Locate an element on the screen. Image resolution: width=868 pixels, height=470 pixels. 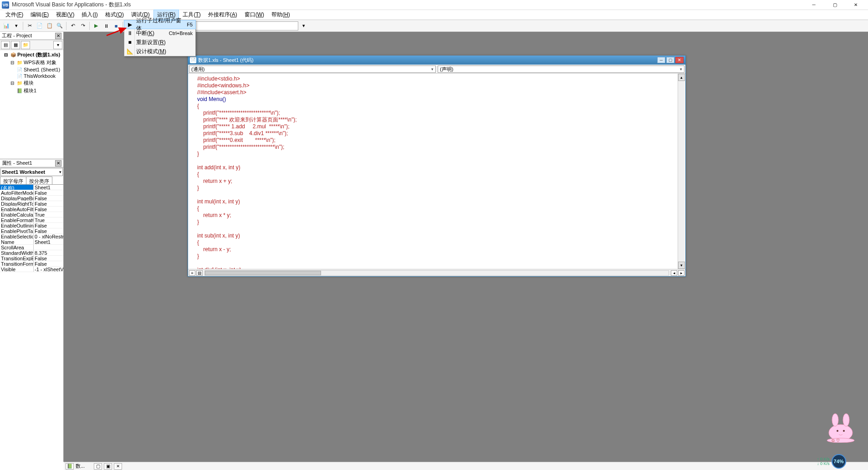
maximize-button: ▢ is located at coordinates (835, 5).